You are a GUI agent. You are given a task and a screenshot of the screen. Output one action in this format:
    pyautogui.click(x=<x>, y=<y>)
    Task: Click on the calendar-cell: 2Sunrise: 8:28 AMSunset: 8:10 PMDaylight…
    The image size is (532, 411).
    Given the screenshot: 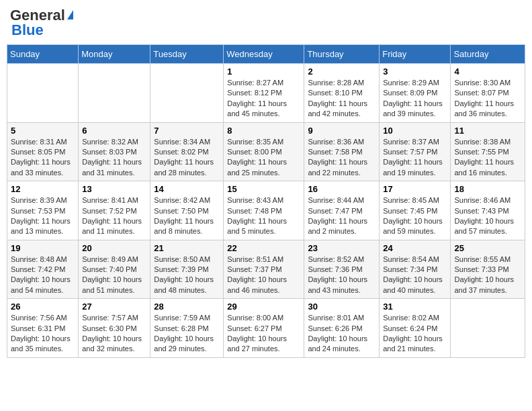 What is the action you would take?
    pyautogui.click(x=342, y=93)
    